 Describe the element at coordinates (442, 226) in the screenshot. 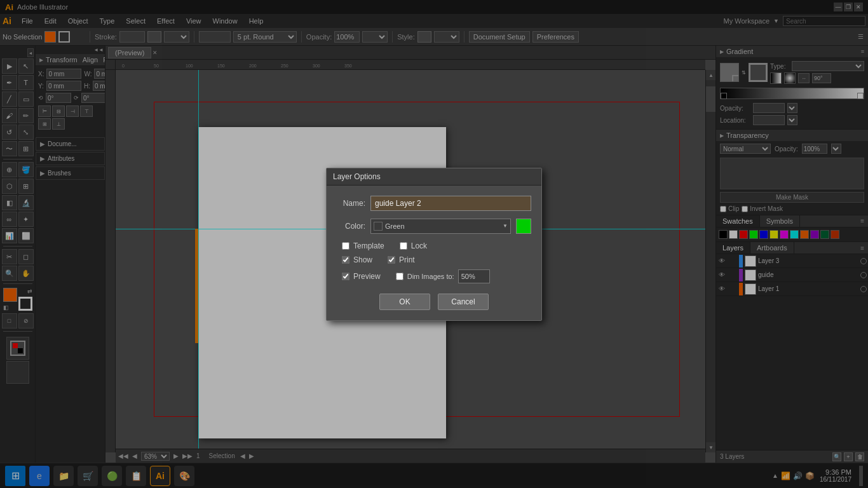

I see `color-select-text: Green` at that location.